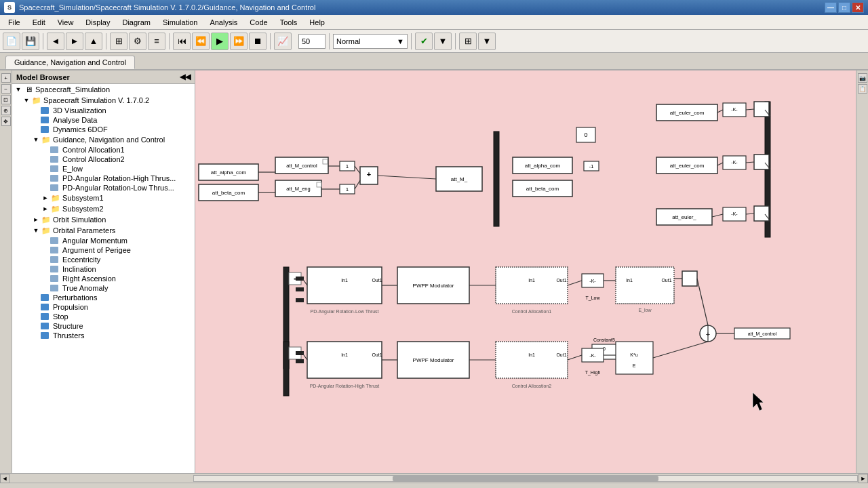 The height and width of the screenshot is (488, 868). What do you see at coordinates (201, 41) in the screenshot?
I see `step-back-button: ⏪` at bounding box center [201, 41].